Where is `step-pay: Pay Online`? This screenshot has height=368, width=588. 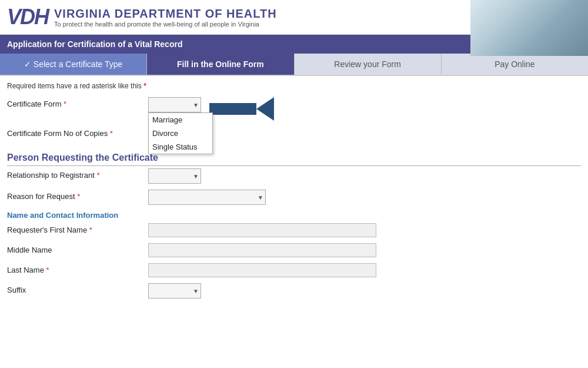
step-pay: Pay Online is located at coordinates (515, 64).